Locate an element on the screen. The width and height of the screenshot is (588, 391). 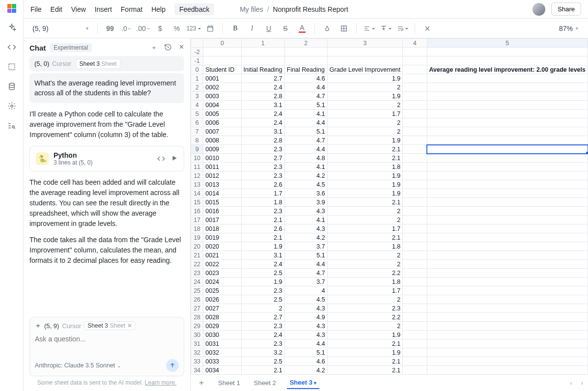
row-header: 10 is located at coordinates (197, 158).